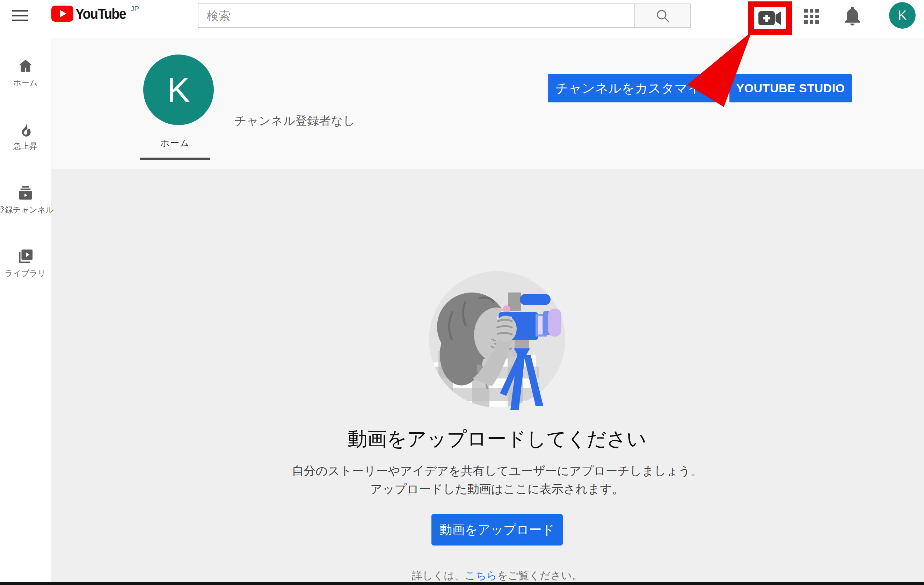 The width and height of the screenshot is (924, 585). I want to click on search-bar, so click(444, 16).